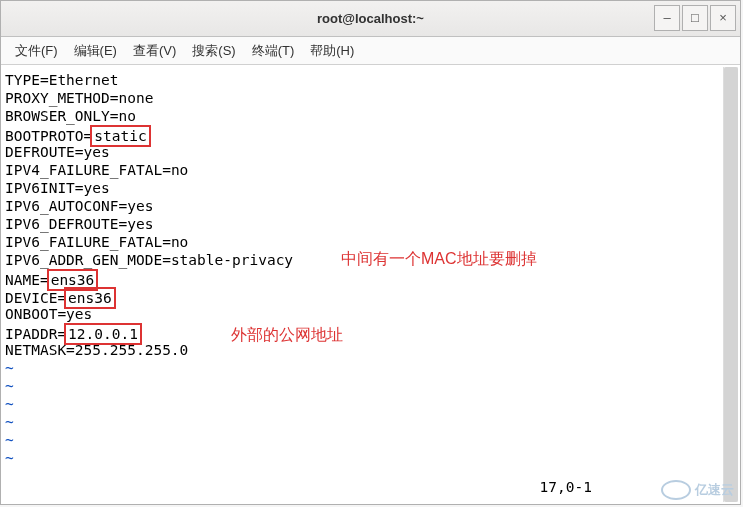  Describe the element at coordinates (362, 188) in the screenshot. I see `config-line-ipv6init: IPV6INIT=yes` at that location.